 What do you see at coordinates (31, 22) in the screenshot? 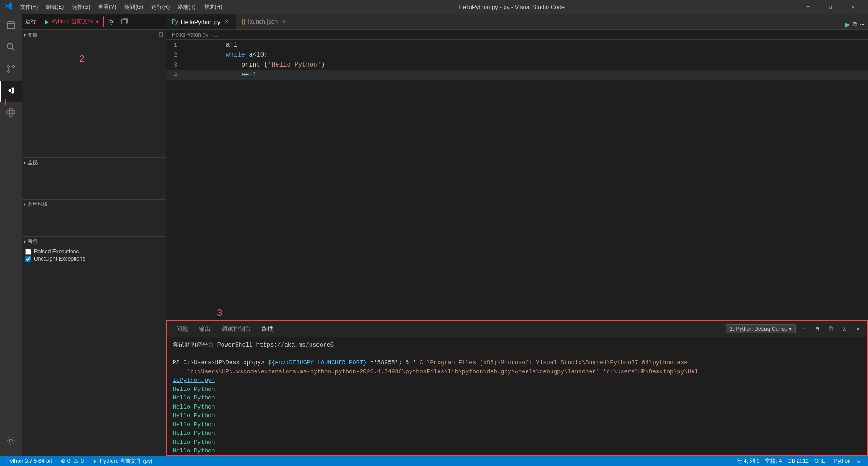
I see `run-label: 运行` at bounding box center [31, 22].